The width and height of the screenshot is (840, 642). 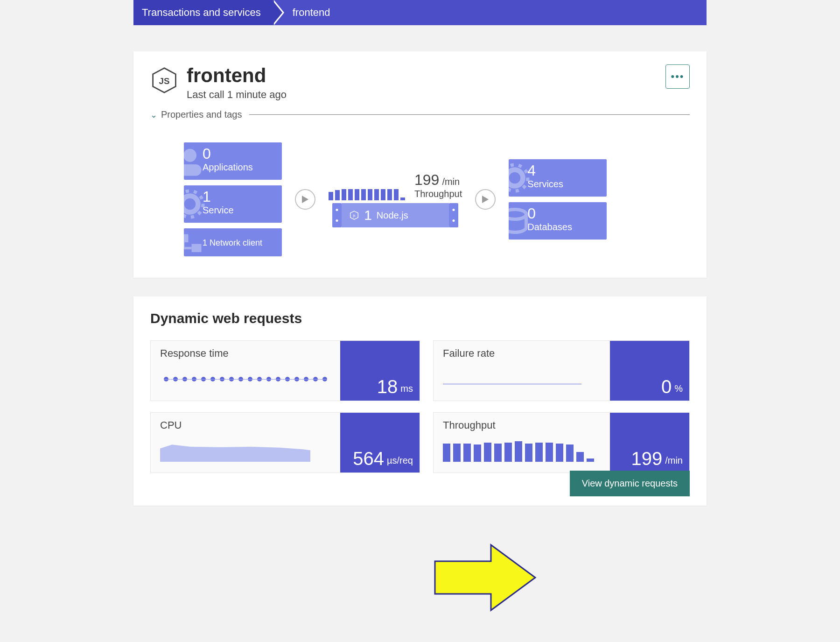 What do you see at coordinates (164, 81) in the screenshot?
I see `svg-text: JS` at bounding box center [164, 81].